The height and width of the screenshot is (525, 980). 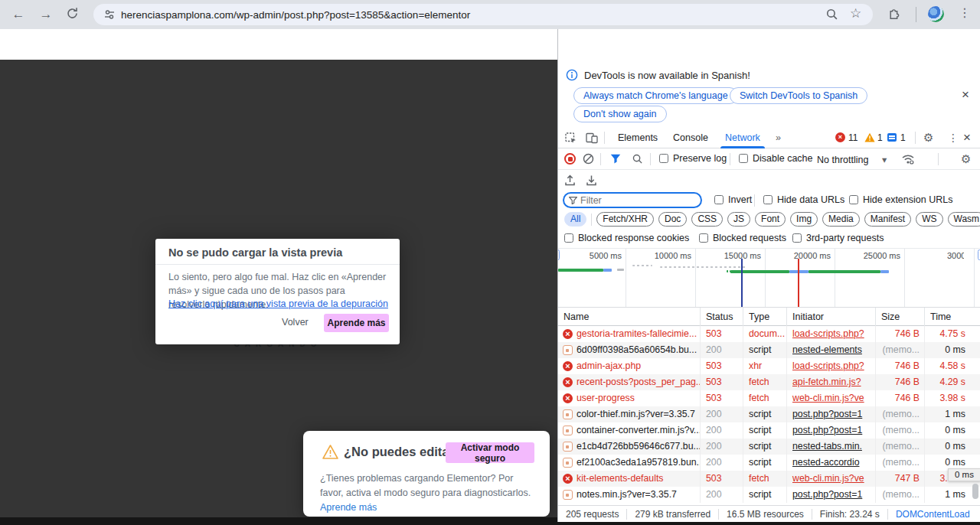 What do you see at coordinates (576, 219) in the screenshot?
I see `filter-chip: All` at bounding box center [576, 219].